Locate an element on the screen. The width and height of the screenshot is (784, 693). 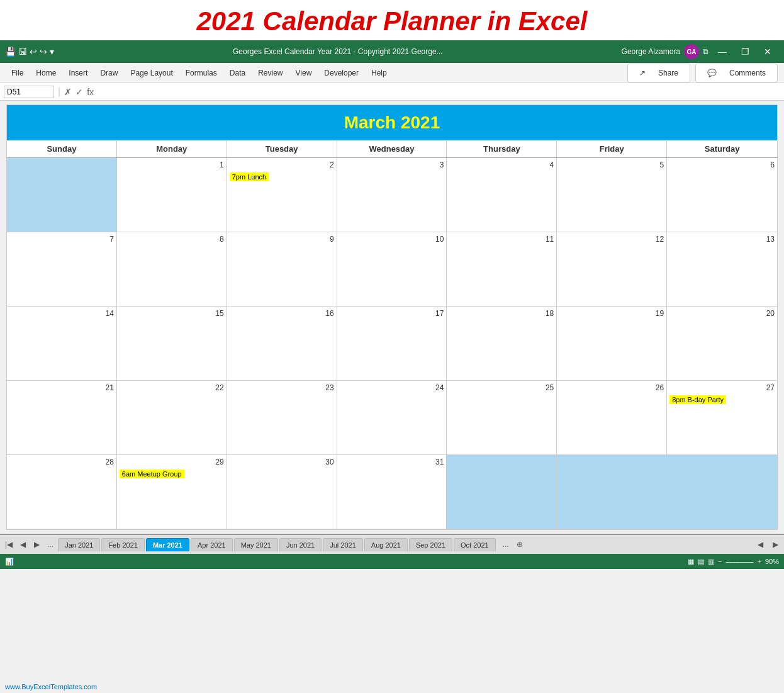
menu-review: Review is located at coordinates (271, 73).